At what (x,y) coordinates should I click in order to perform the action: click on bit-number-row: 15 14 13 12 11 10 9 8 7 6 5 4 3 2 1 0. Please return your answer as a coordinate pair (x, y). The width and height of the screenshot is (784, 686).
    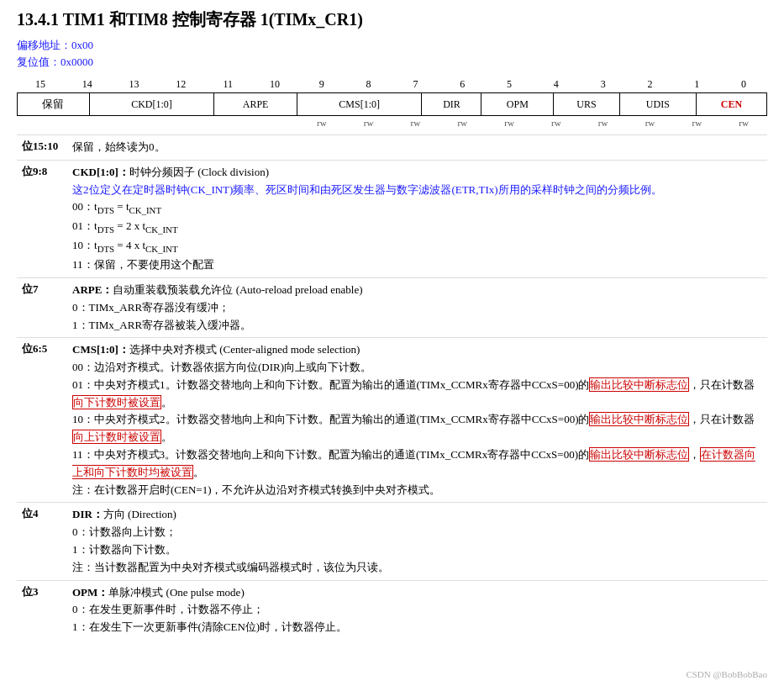
    Looking at the image, I should click on (392, 84).